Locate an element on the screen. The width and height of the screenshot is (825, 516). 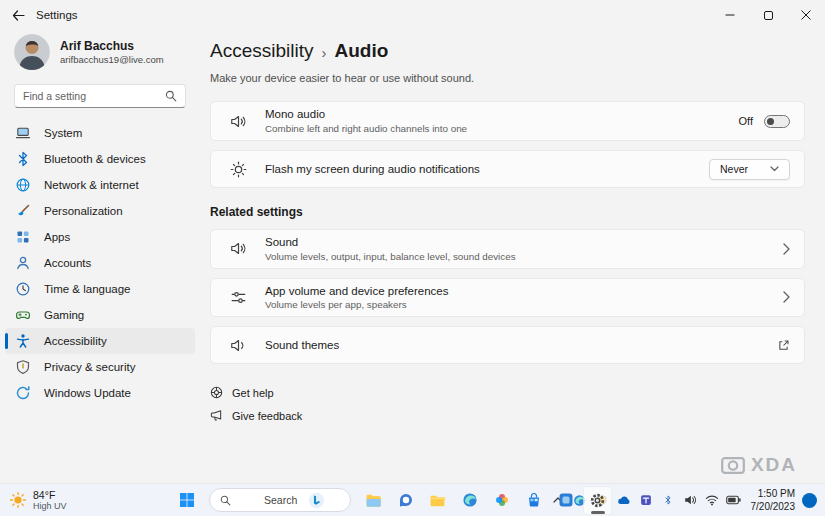
folder-button is located at coordinates (438, 500).